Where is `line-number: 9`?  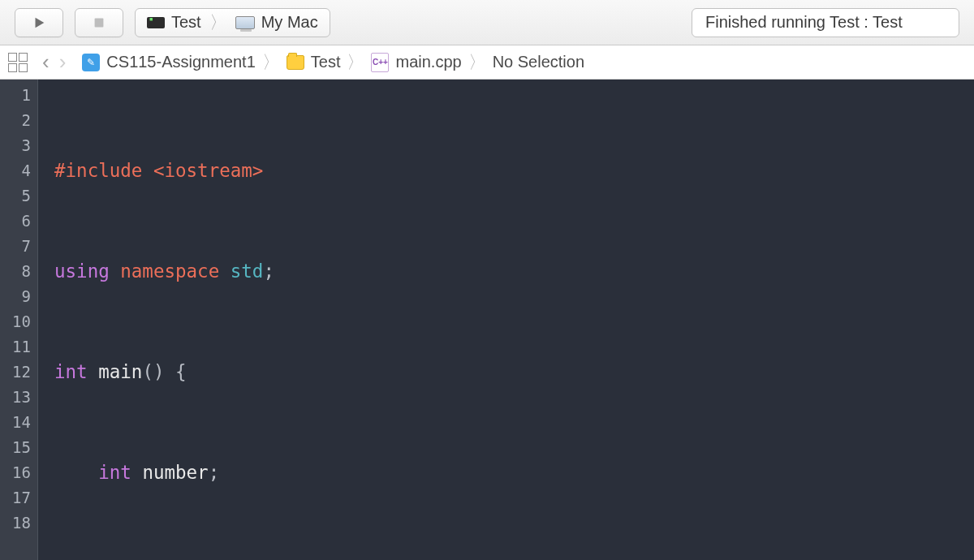 line-number: 9 is located at coordinates (15, 297).